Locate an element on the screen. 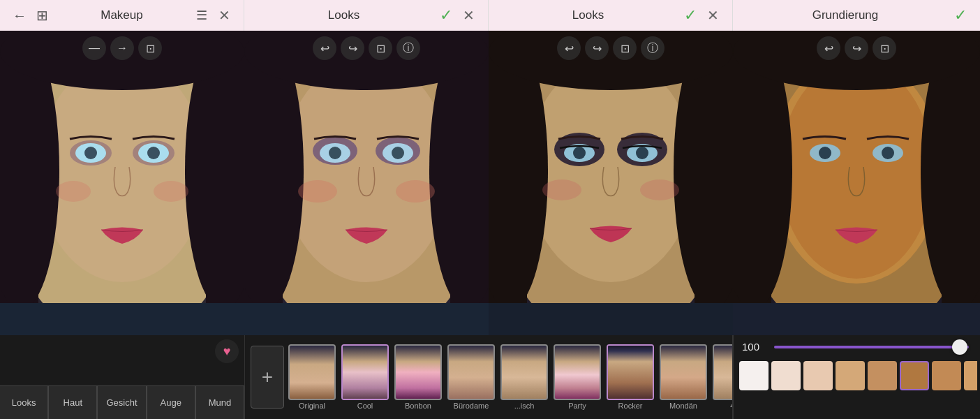  crop-button-3: ⊡ is located at coordinates (625, 48).